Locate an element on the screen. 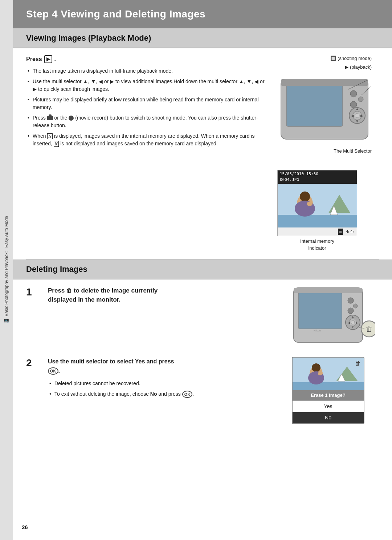  playback-button-icon: ▶ is located at coordinates (48, 59).